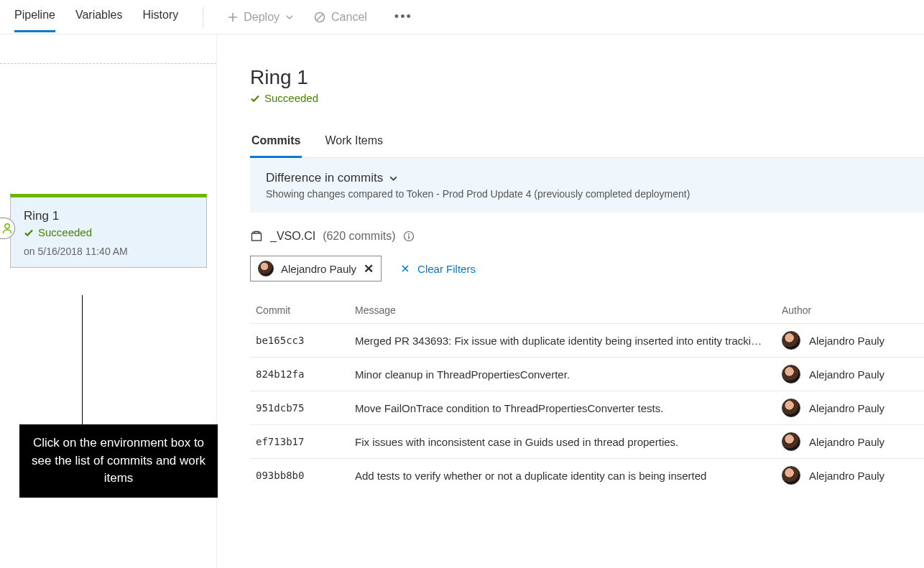 The image size is (924, 568). What do you see at coordinates (568, 475) in the screenshot?
I see `commit-message: Add tests to verify whether or not a dup…` at bounding box center [568, 475].